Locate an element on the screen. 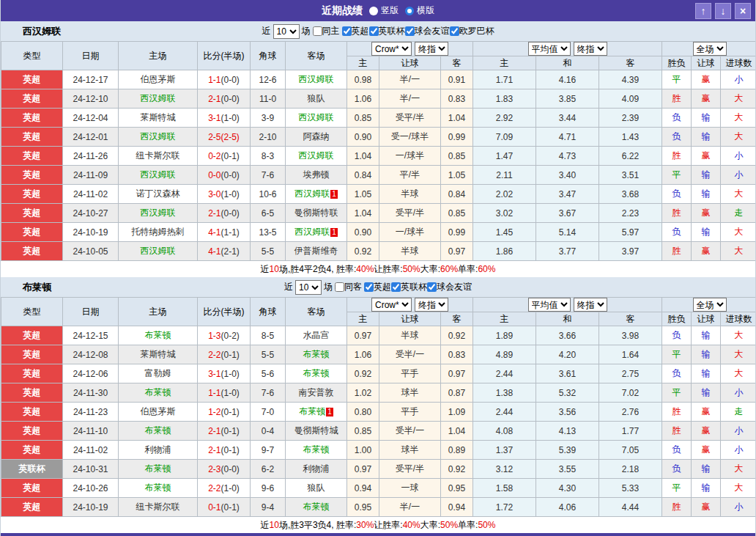 The width and height of the screenshot is (756, 536). handicap-cell: 半球 is located at coordinates (410, 252).